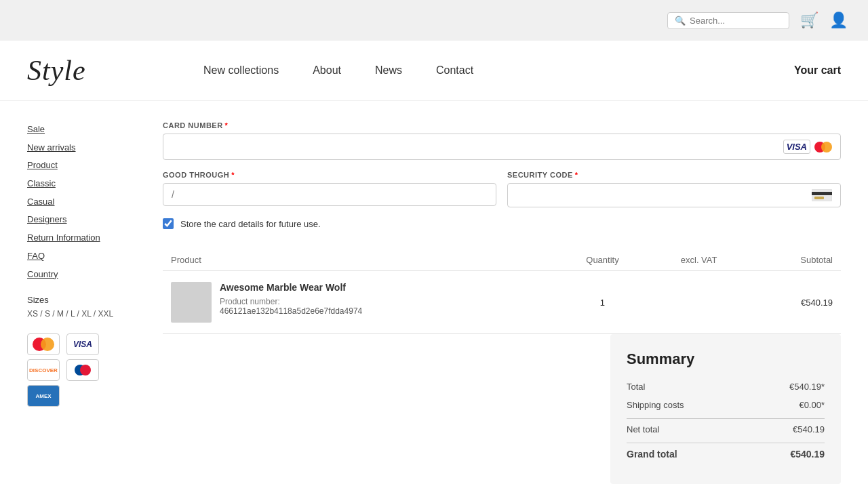 Image resolution: width=868 pixels, height=488 pixels. Describe the element at coordinates (251, 224) in the screenshot. I see `store-card-label: Store the card details for future use.` at that location.